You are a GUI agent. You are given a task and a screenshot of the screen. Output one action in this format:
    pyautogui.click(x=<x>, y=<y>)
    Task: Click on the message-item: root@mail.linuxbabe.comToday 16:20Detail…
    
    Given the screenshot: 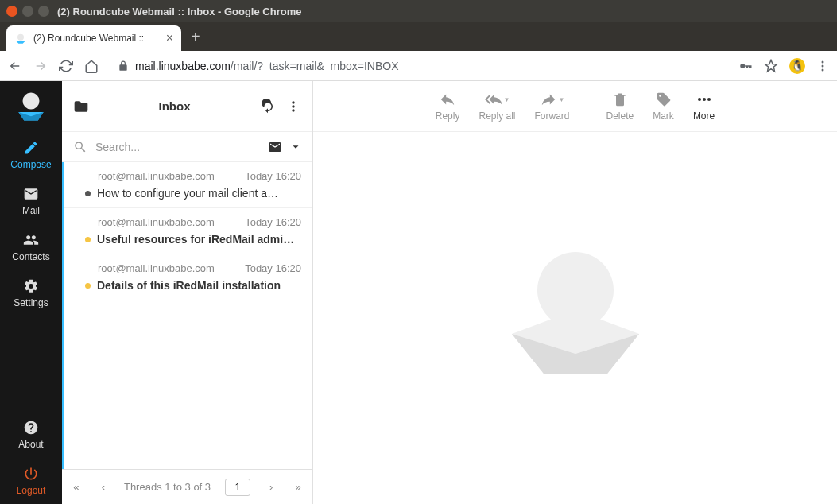 What is the action you would take?
    pyautogui.click(x=188, y=277)
    